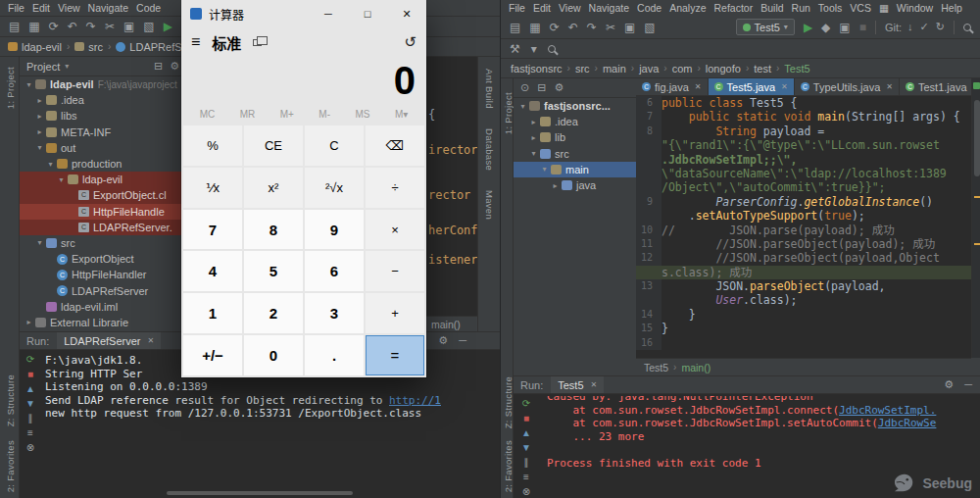 This screenshot has width=980, height=498. I want to click on tree-item-exportobject: CExportObject, so click(103, 259).